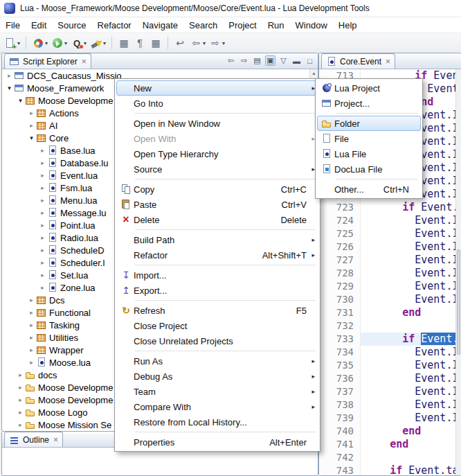  What do you see at coordinates (161, 25) in the screenshot?
I see `menu-navigate: Navigate` at bounding box center [161, 25].